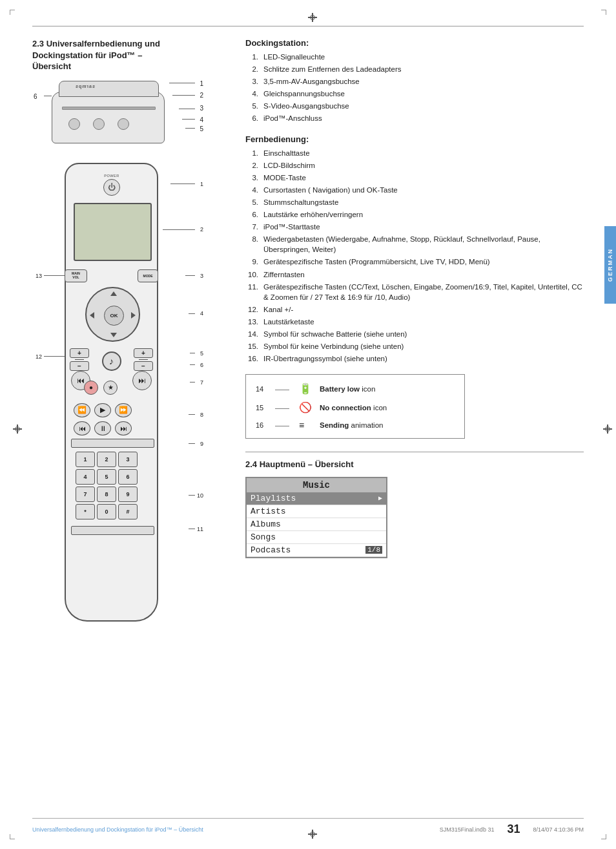 Image resolution: width=616 pixels, height=849 pixels. Describe the element at coordinates (252, 239) in the screenshot. I see `rn-8: 8.` at that location.